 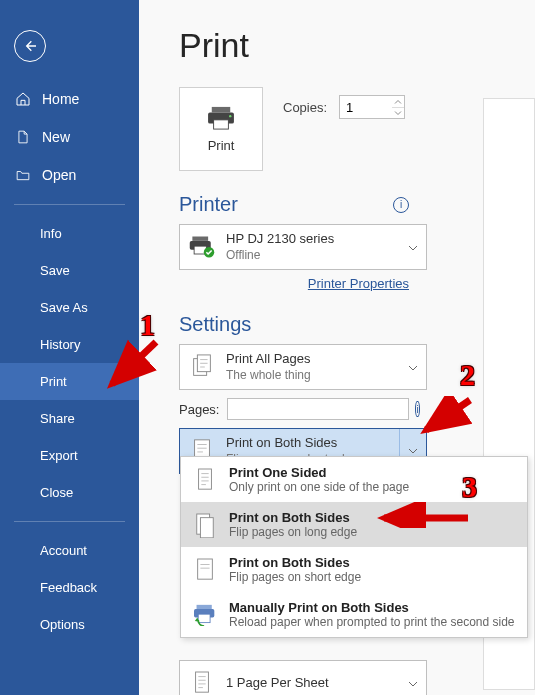 What do you see at coordinates (70, 492) in the screenshot?
I see `sidebar-item-close: Close` at bounding box center [70, 492].